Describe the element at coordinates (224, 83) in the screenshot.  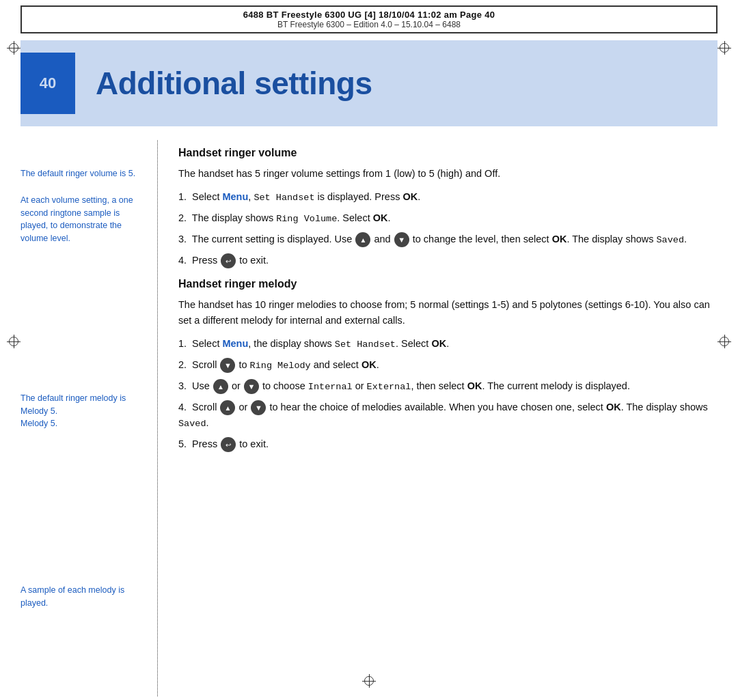
I see `chapter-title: Additional settings` at that location.